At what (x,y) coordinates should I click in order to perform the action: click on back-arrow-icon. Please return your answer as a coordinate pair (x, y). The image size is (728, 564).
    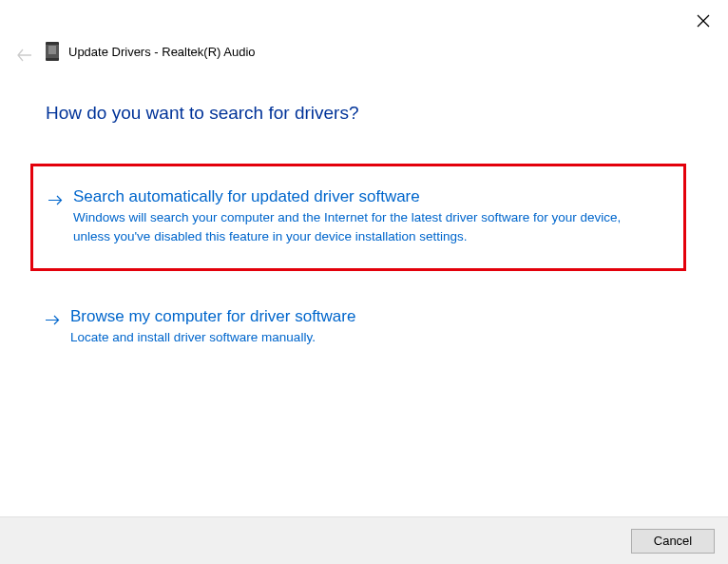
    Looking at the image, I should click on (25, 55).